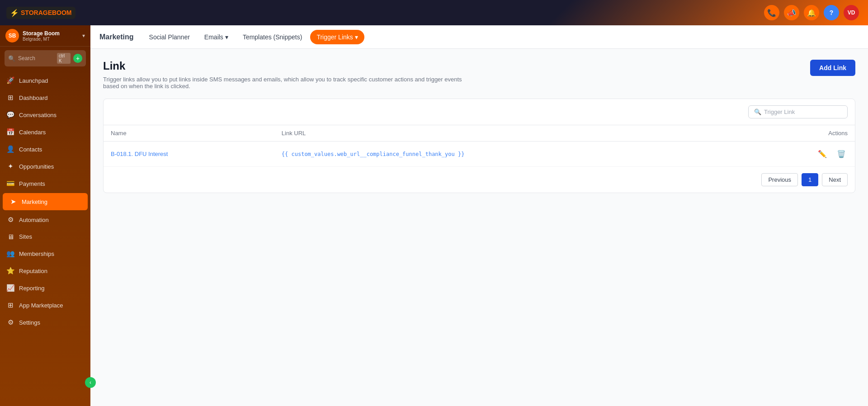 The image size is (868, 406). Describe the element at coordinates (170, 37) in the screenshot. I see `tab-social-planner: Social Planner` at that location.